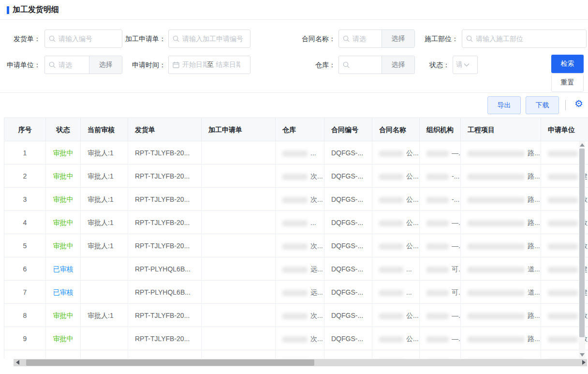  Describe the element at coordinates (456, 246) in the screenshot. I see `redacted-tail-text: —...` at that location.